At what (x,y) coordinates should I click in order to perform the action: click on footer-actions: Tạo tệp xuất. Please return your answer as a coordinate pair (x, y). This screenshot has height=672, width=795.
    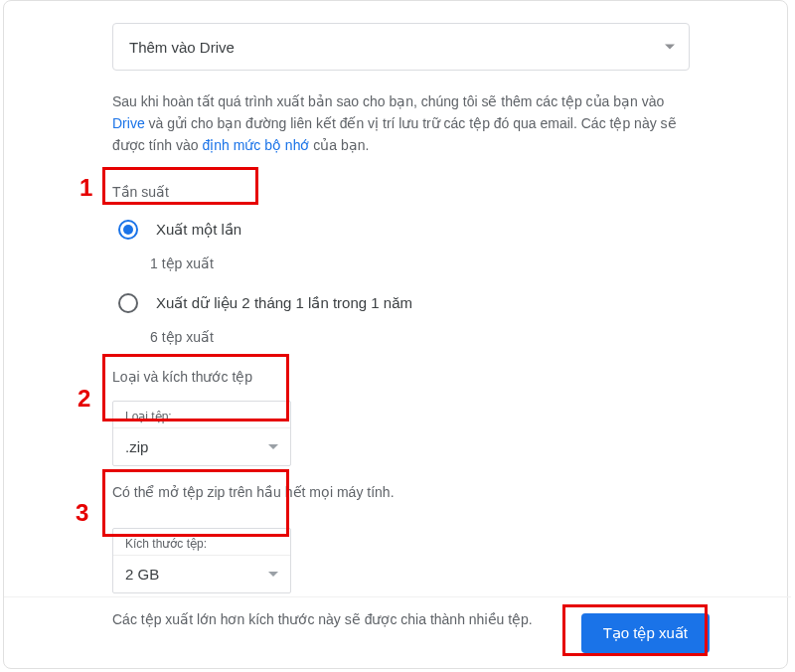
    Looking at the image, I should click on (398, 632).